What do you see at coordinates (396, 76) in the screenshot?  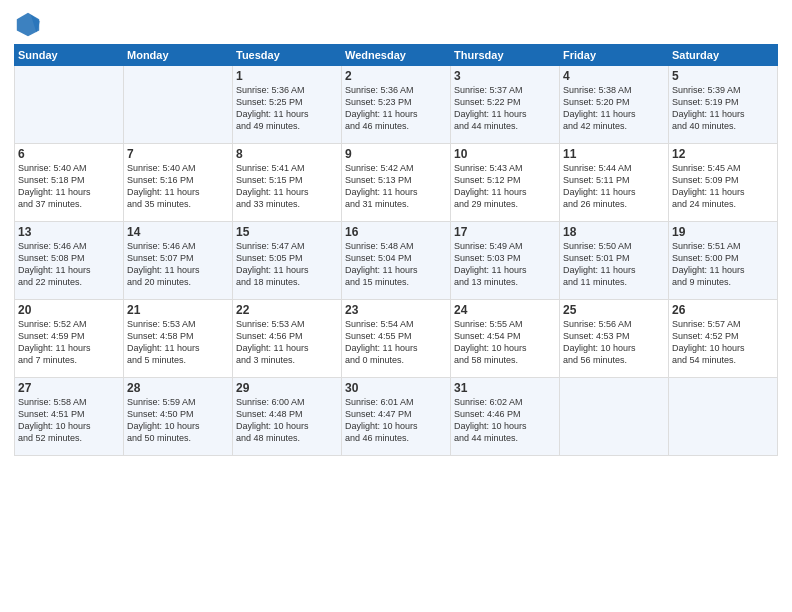 I see `day-number: 2` at bounding box center [396, 76].